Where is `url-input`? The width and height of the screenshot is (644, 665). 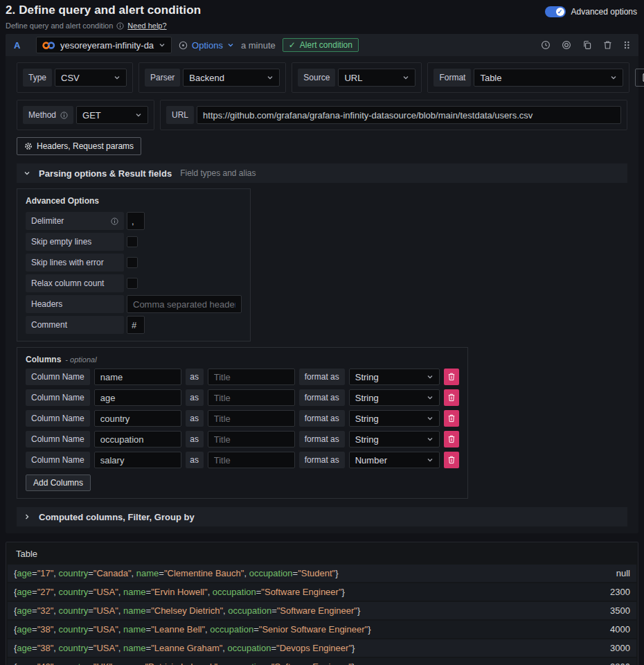 url-input is located at coordinates (409, 115).